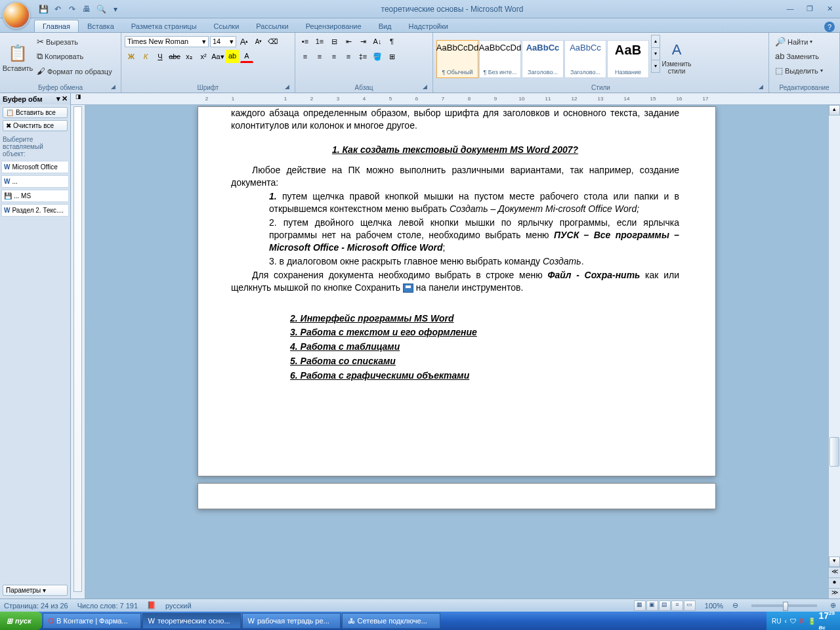 This screenshot has width=840, height=630. What do you see at coordinates (802, 621) in the screenshot?
I see `tray-kaspersky-icon: K` at bounding box center [802, 621].